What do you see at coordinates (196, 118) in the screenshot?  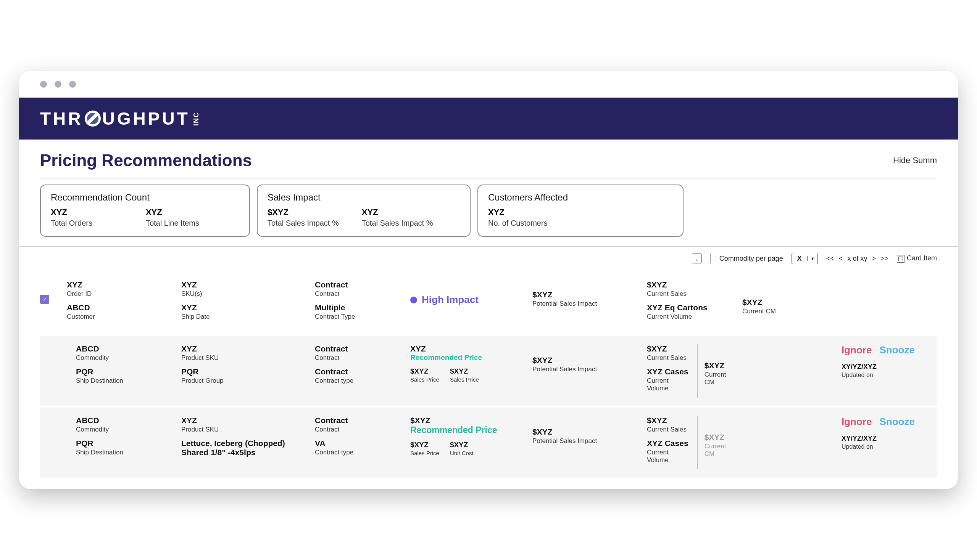 I see `brand-inc: INC` at bounding box center [196, 118].